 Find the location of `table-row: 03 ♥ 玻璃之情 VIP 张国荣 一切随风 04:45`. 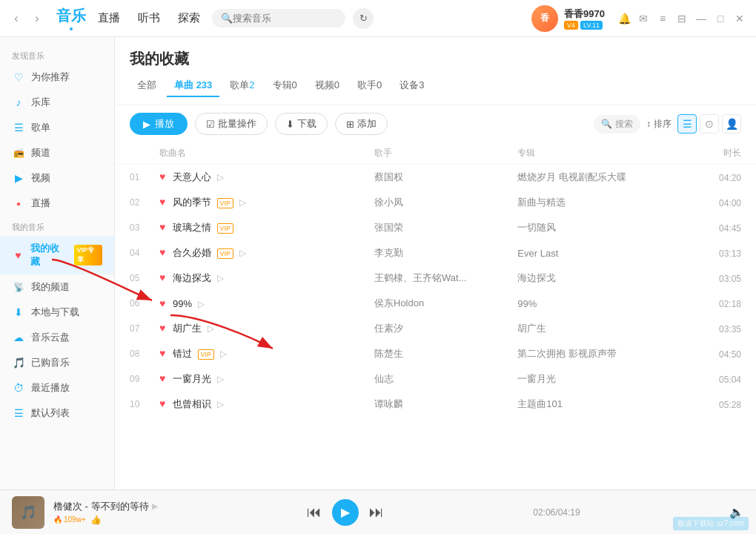

table-row: 03 ♥ 玻璃之情 VIP 张国荣 一切随风 04:45 is located at coordinates (436, 228).